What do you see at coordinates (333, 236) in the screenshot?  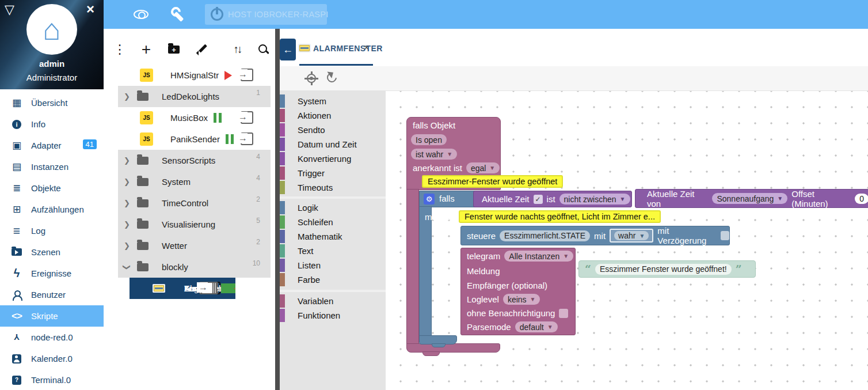 I see `toolbox-category-mathematik: Mathematik` at bounding box center [333, 236].